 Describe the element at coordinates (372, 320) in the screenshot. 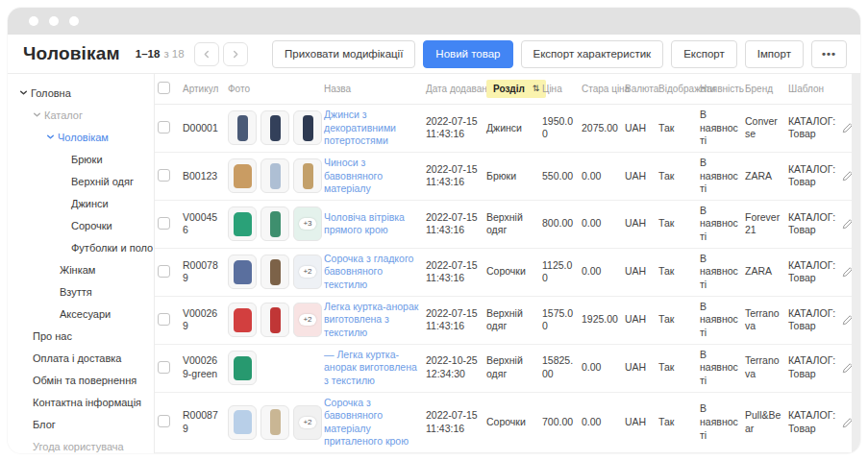

I see `cell-name: Легка куртка-анорак виготовлена з тексти…` at that location.